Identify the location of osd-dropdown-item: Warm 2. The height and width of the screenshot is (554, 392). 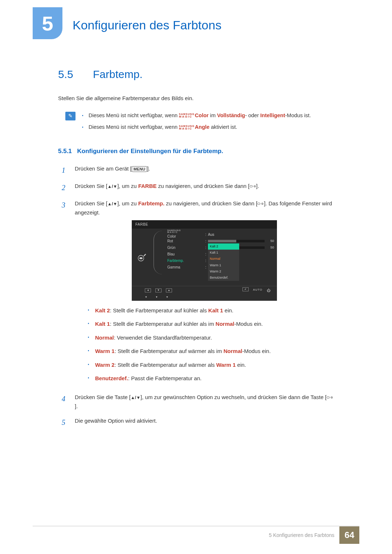
(224, 271).